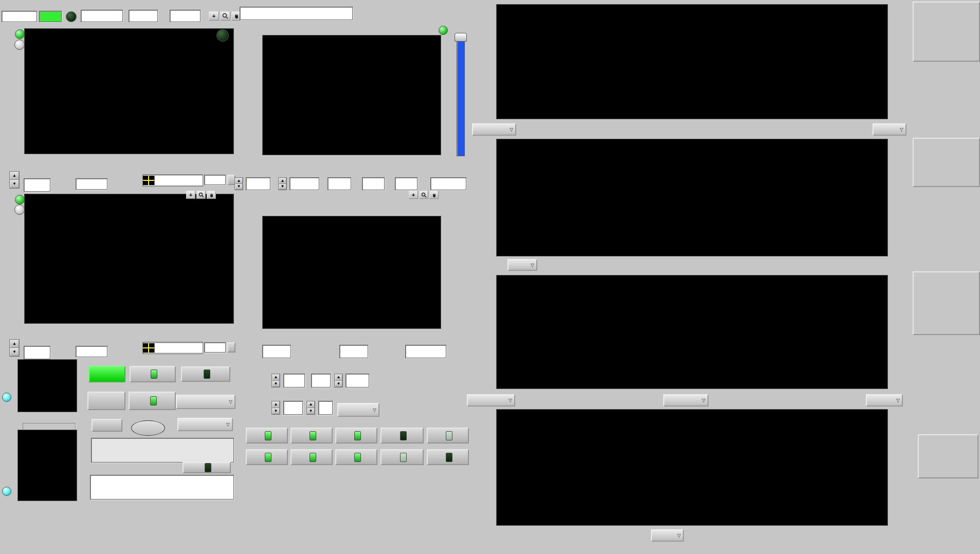  I want to click on rb-timeseries-chart, so click(692, 468).